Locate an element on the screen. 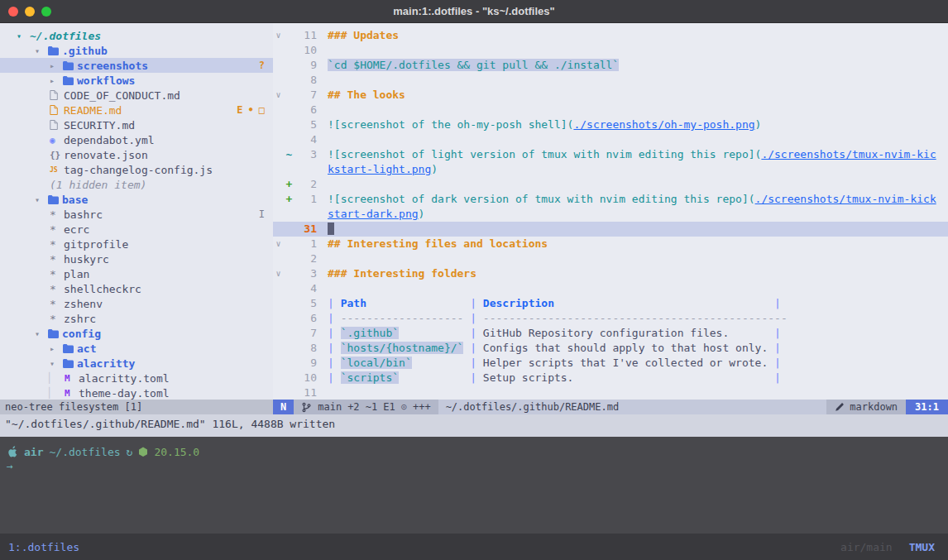 The width and height of the screenshot is (948, 560). editor-line: ∨7## The looks is located at coordinates (610, 95).